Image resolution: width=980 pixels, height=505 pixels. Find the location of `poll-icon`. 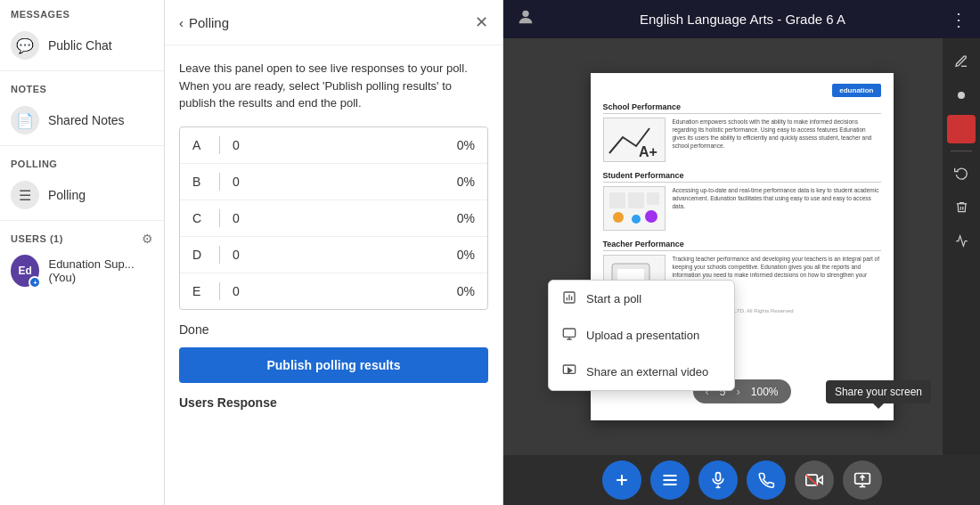

poll-icon is located at coordinates (569, 299).